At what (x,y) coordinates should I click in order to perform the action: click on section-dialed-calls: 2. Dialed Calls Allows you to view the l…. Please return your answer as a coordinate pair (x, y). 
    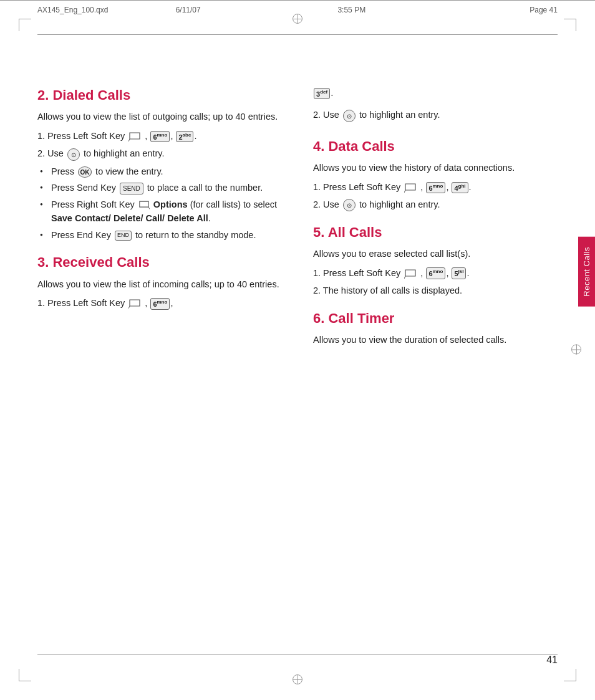
    Looking at the image, I should click on (160, 165).